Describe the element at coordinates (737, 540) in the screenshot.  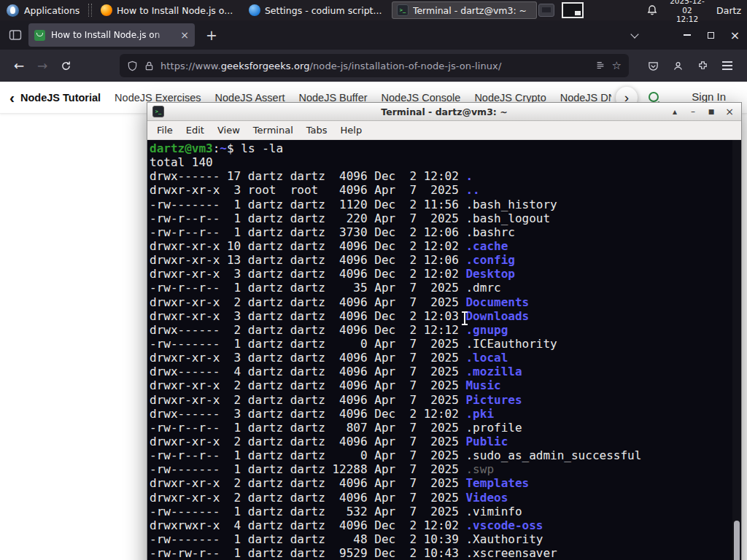
I see `scrollbar-thumb` at that location.